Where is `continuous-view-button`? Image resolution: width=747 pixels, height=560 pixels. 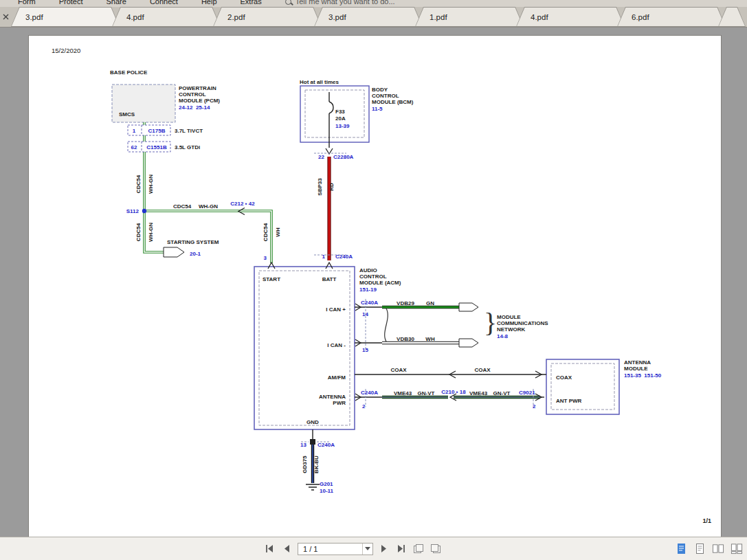 continuous-view-button is located at coordinates (700, 549).